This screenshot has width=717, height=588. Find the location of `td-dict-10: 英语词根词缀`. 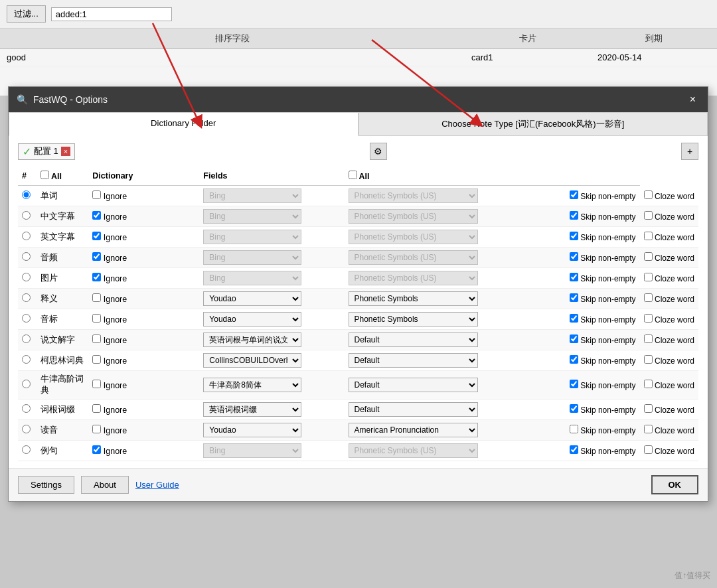

td-dict-10: 英语词根词缀 is located at coordinates (272, 410).